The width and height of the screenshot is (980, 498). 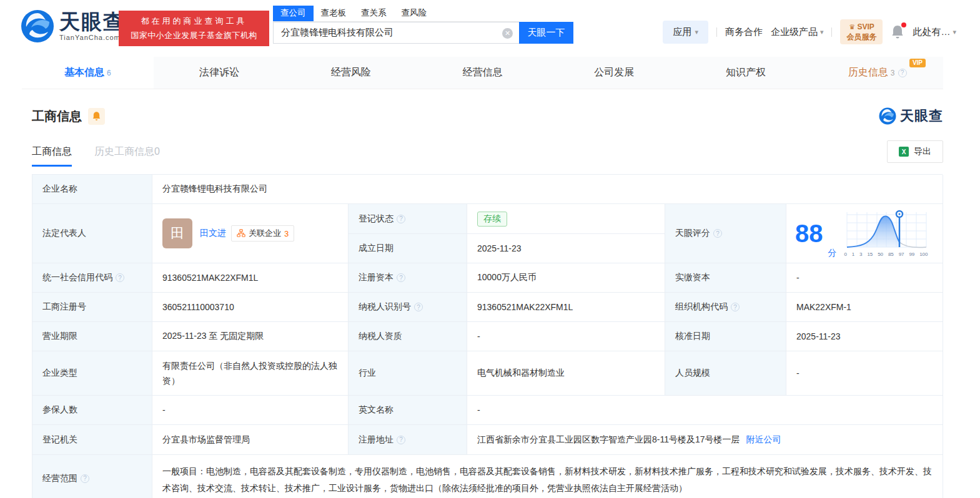 I want to click on company-name-value: 分宜赣锋锂电科技有限公司, so click(x=548, y=190).